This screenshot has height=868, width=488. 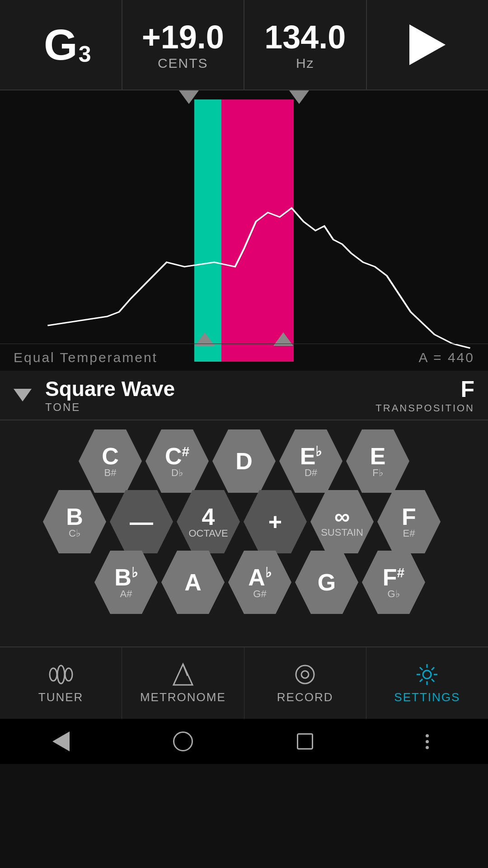 I want to click on transposition: F TRANSPOSITION, so click(x=425, y=395).